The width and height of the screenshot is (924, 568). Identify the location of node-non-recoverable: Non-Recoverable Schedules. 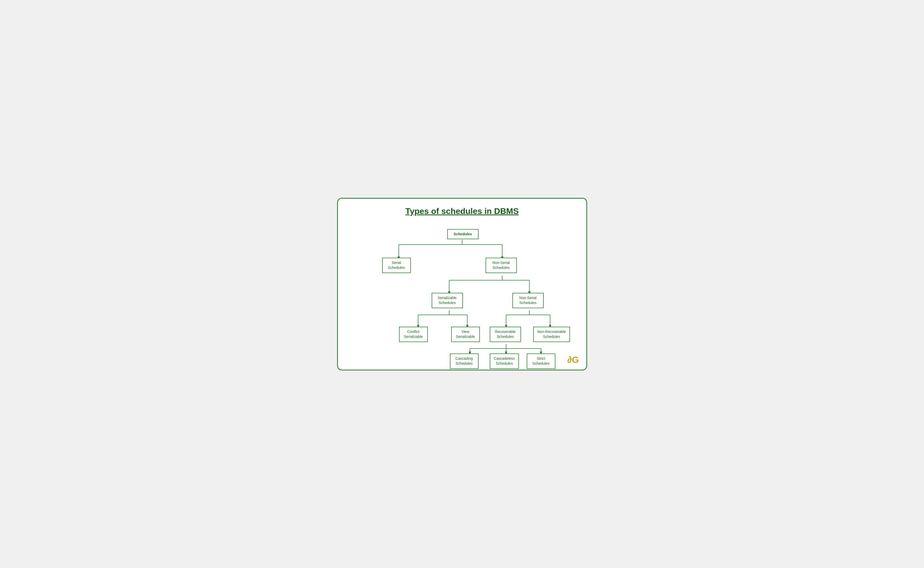
(552, 334).